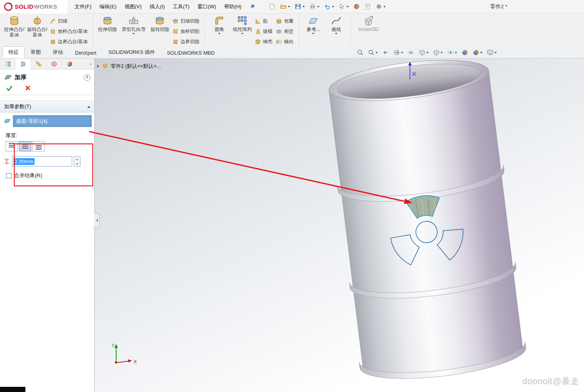  I want to click on ok-check-button, so click(9, 88).